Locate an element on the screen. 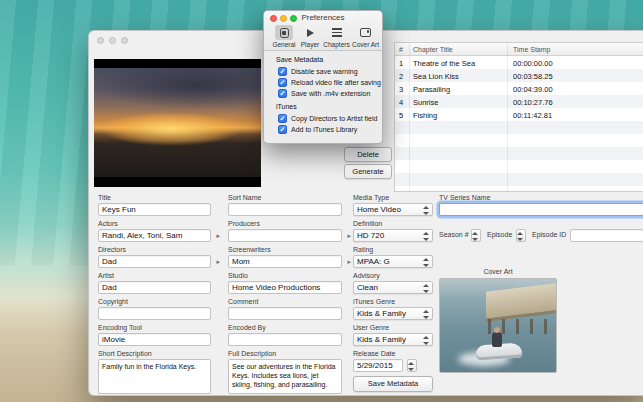  encoded-by-input is located at coordinates (285, 340).